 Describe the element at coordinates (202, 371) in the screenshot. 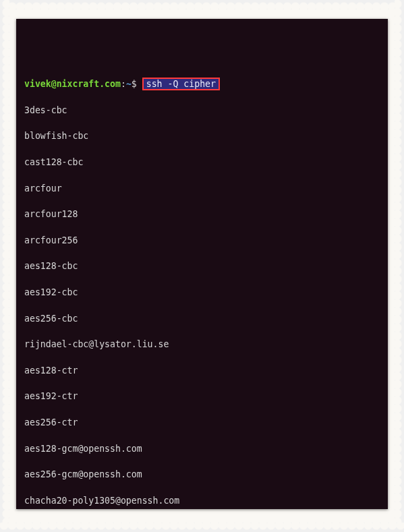

I see `output-line: aes128-ctr` at that location.